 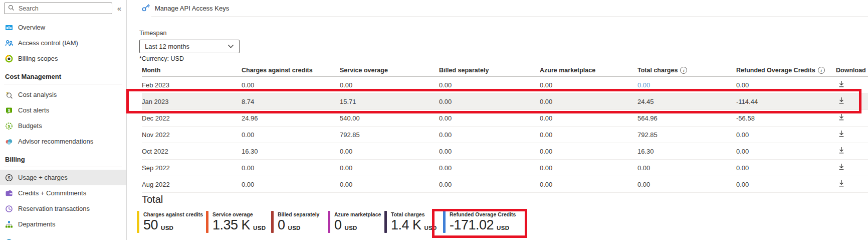 What do you see at coordinates (63, 193) in the screenshot?
I see `sidebar-item-credits-commitments: Credits + Commitments` at bounding box center [63, 193].